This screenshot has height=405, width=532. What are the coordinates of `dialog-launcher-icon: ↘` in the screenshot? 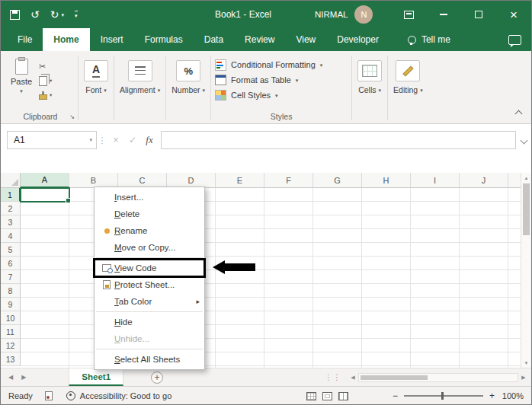 It's located at (72, 117).